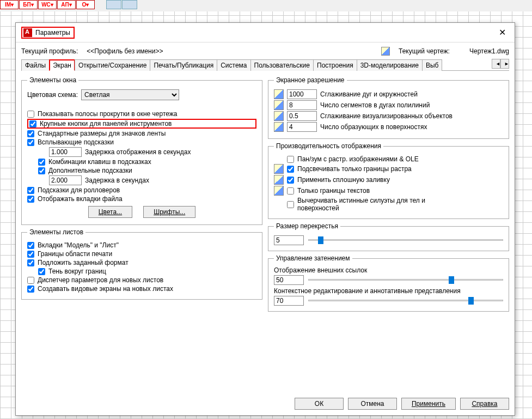  What do you see at coordinates (302, 127) in the screenshot?
I see `surf-contour-input` at bounding box center [302, 127].